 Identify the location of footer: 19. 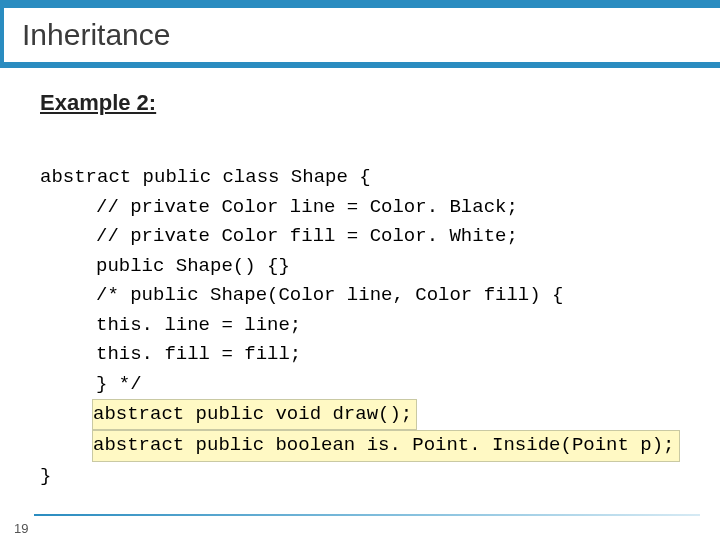
(360, 527).